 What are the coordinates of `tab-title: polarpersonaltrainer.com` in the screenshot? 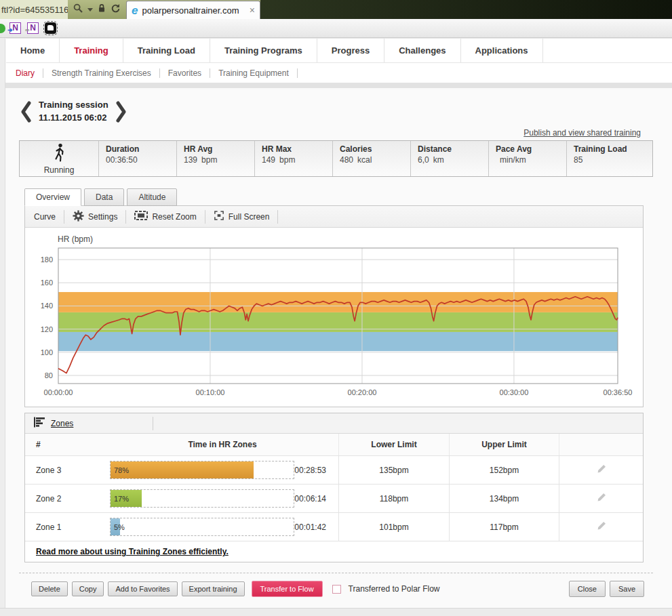 It's located at (193, 11).